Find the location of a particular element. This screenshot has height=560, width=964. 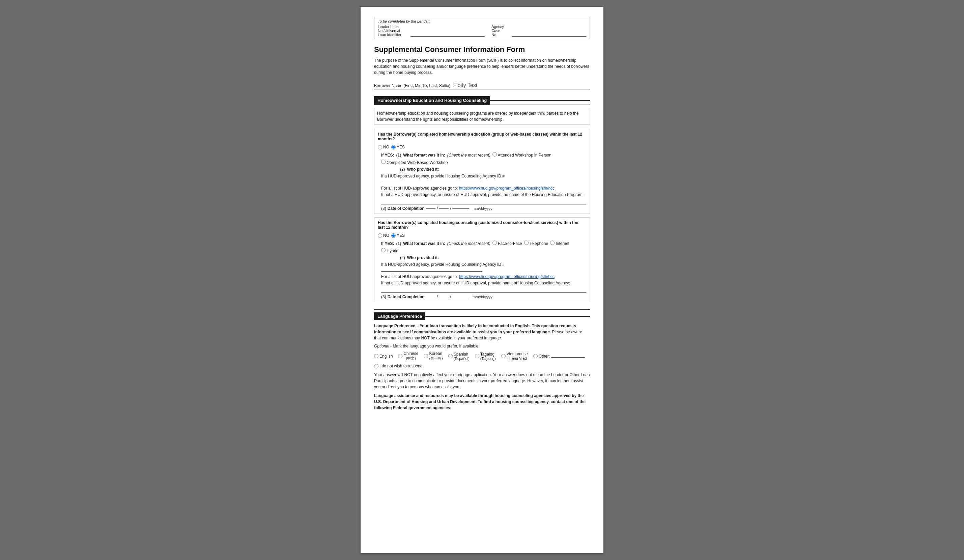

lang-vietnamese-label: Vietnamese(Tiếng Việt) is located at coordinates (515, 356).